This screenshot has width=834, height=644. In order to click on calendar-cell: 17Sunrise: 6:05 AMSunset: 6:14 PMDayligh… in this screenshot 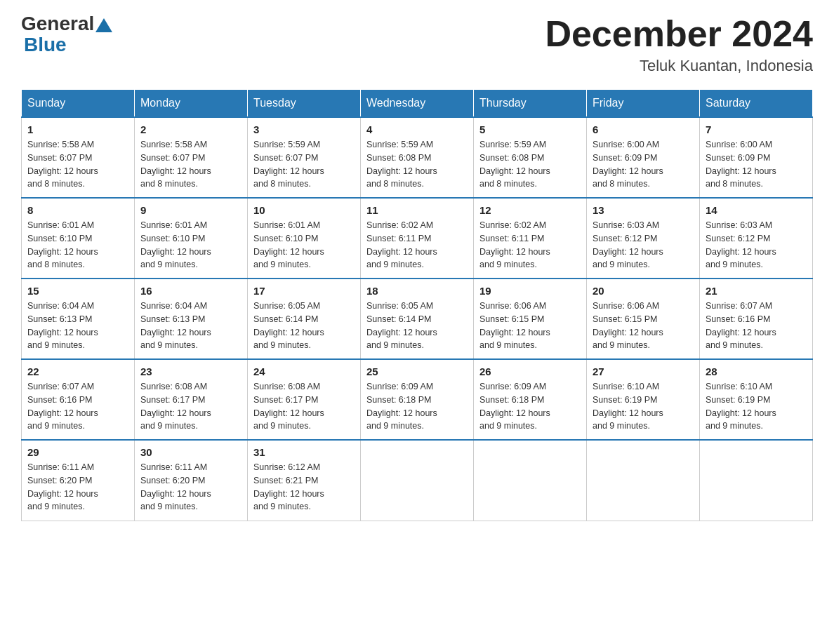, I will do `click(305, 318)`.